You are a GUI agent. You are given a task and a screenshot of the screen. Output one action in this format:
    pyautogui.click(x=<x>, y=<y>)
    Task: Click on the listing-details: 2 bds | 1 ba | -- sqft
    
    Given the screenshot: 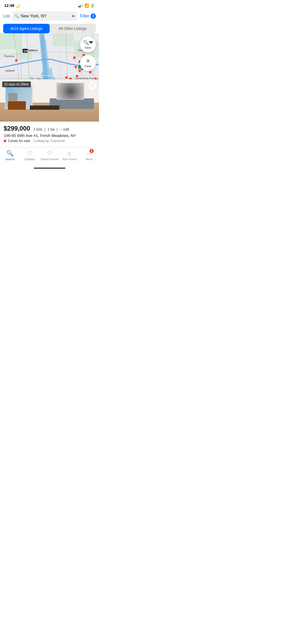 What is the action you would take?
    pyautogui.click(x=51, y=129)
    